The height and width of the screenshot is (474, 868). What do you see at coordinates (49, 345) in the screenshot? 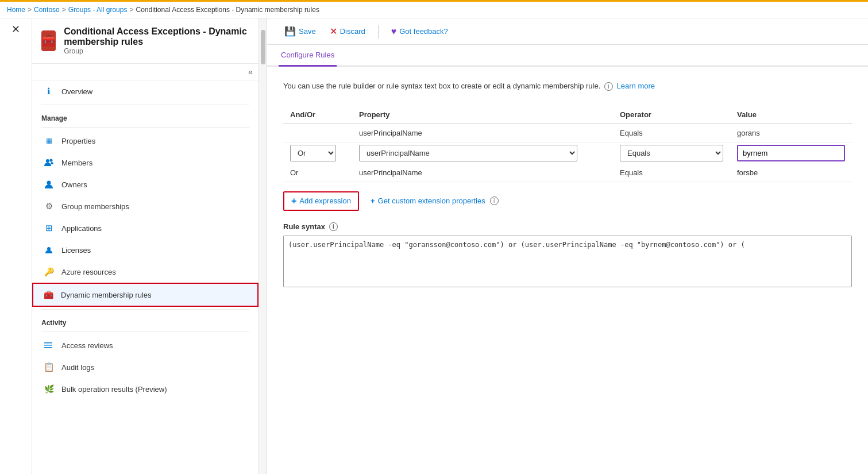
I see `access-reviews-icon` at bounding box center [49, 345].